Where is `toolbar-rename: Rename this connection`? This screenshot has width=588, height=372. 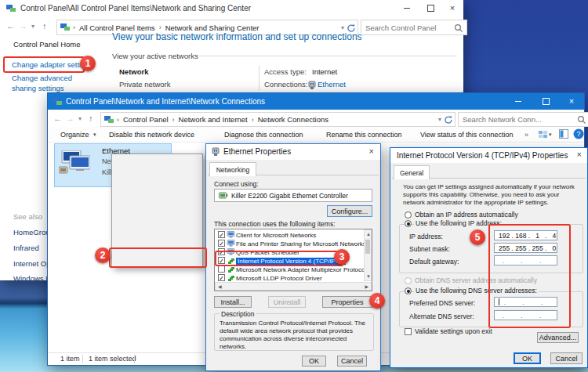 toolbar-rename: Rename this connection is located at coordinates (364, 135).